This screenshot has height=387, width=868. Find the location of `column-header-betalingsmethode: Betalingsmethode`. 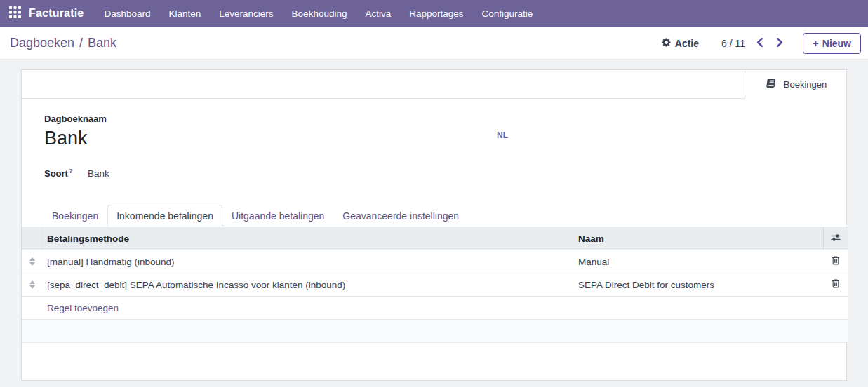

column-header-betalingsmethode: Betalingsmethode is located at coordinates (88, 238).